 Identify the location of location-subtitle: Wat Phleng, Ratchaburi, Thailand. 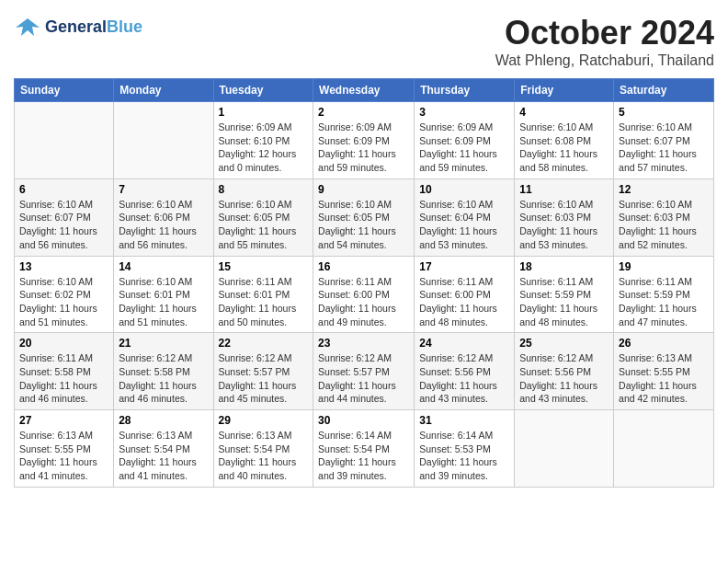
(605, 61).